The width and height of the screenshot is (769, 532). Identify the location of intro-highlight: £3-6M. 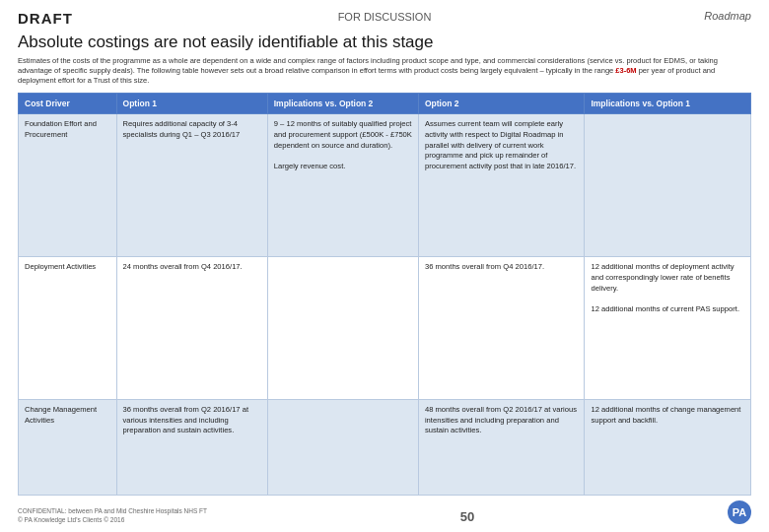
(625, 71).